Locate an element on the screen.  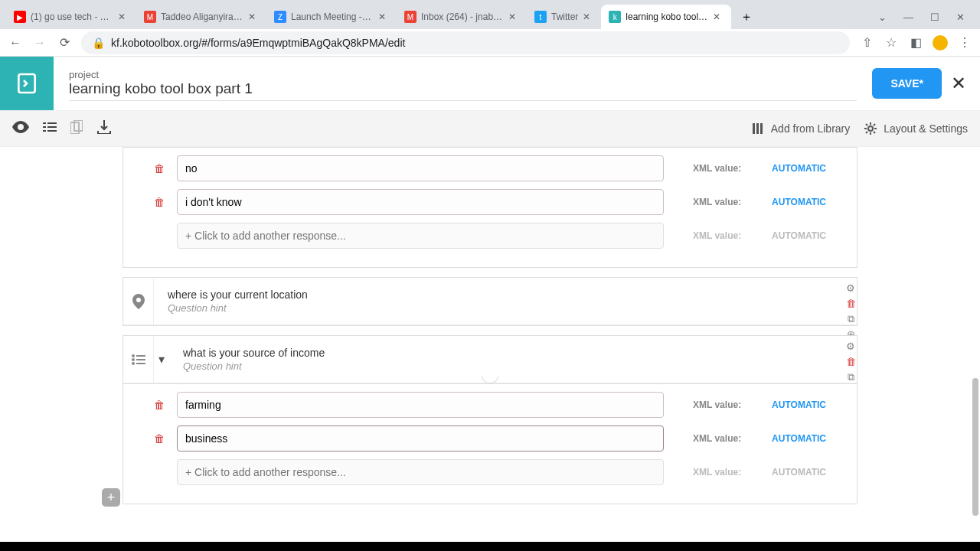
tab-youtube: ▶(1) go use tech - You✕ is located at coordinates (71, 17).